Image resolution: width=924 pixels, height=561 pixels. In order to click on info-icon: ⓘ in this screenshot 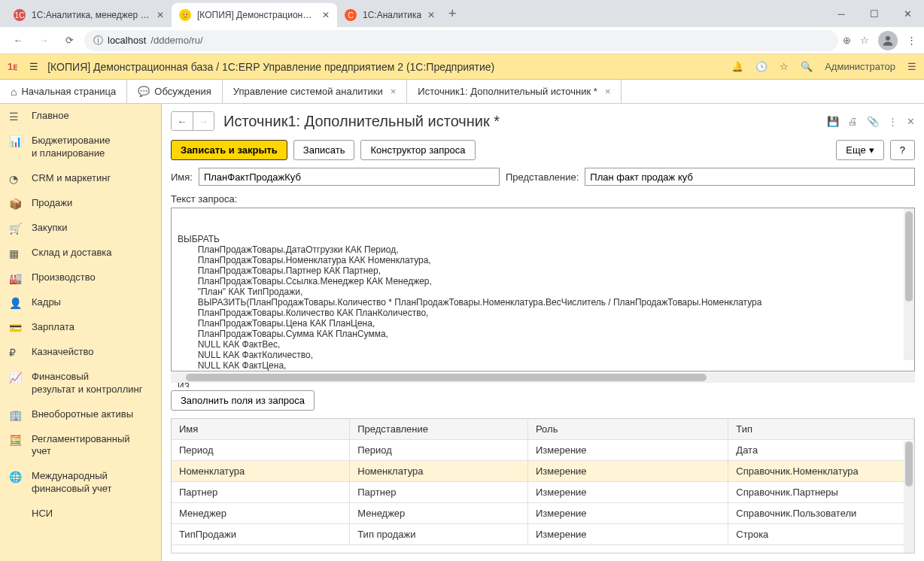, I will do `click(98, 41)`.